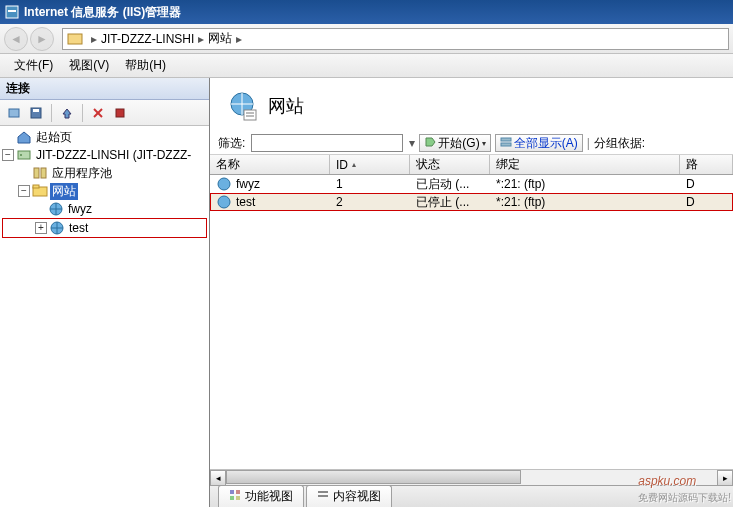  What do you see at coordinates (472, 144) in the screenshot?
I see `filter-bar: 筛选: ▾ 开始(G) ▾ 全部显示(A) | 分组依据:` at bounding box center [472, 144].